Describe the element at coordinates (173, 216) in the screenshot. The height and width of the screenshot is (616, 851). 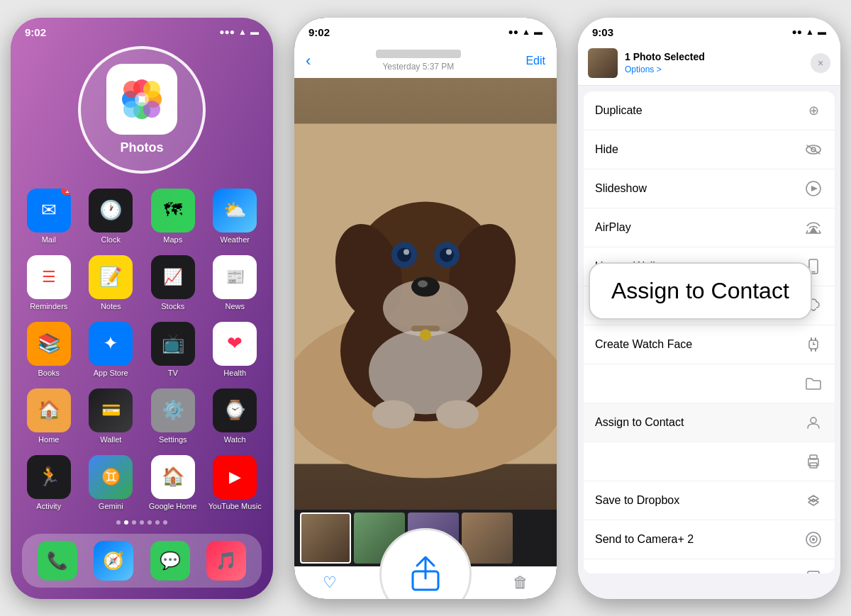
I see `app-maps: 🗺 Maps` at that location.